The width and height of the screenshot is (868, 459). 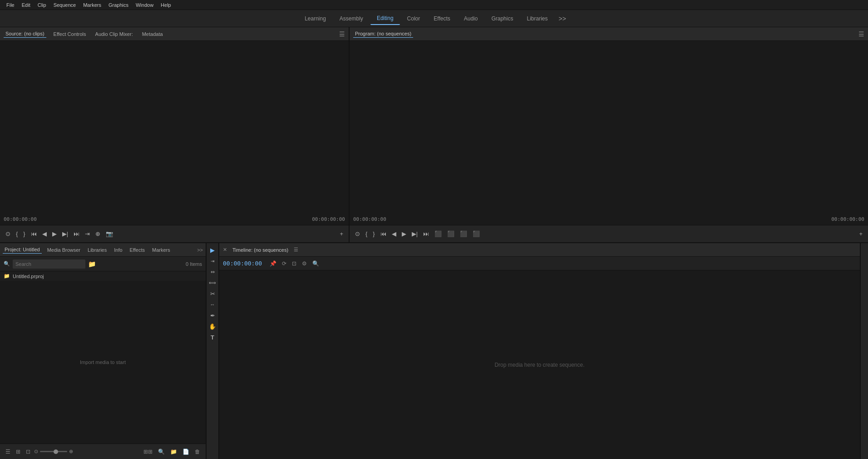 I want to click on hand-tool-button: ✋, so click(x=212, y=326).